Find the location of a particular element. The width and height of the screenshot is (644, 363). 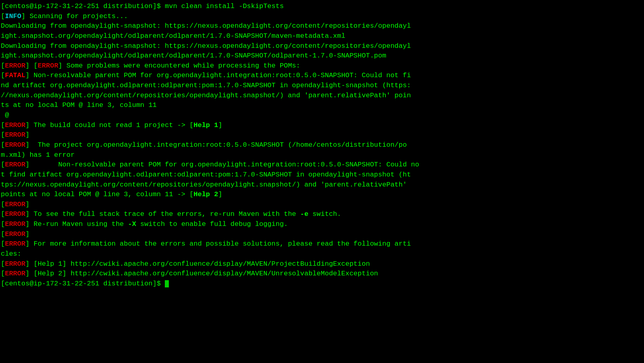

terminal-line: m.xml) has 1 error is located at coordinates (322, 155).